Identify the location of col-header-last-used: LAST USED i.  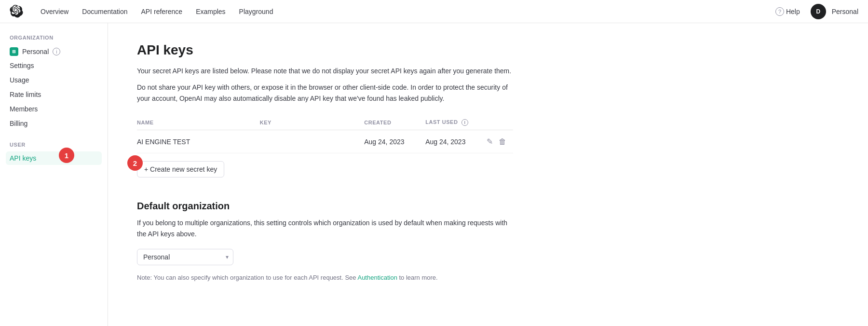
(455, 122).